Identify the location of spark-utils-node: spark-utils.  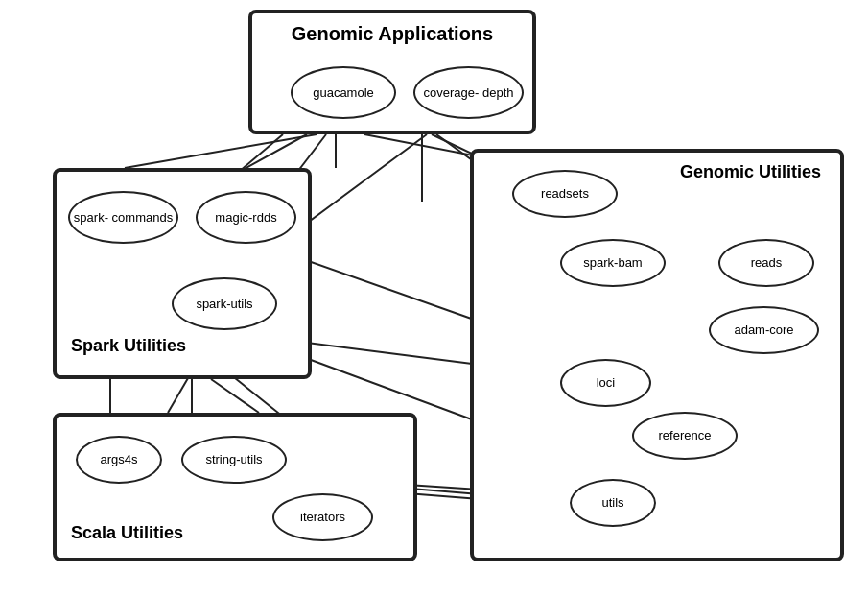
(224, 303).